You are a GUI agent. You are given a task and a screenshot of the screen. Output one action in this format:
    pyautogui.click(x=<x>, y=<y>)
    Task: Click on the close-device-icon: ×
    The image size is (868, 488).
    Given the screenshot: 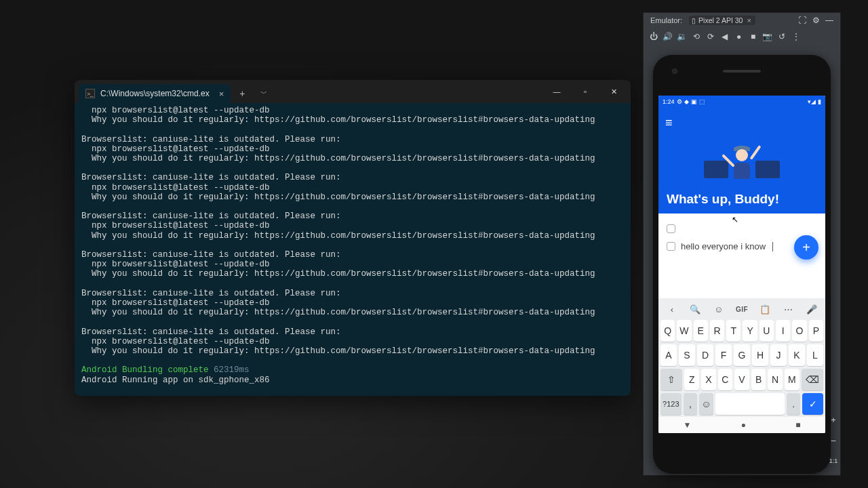 What is the action you would take?
    pyautogui.click(x=749, y=20)
    